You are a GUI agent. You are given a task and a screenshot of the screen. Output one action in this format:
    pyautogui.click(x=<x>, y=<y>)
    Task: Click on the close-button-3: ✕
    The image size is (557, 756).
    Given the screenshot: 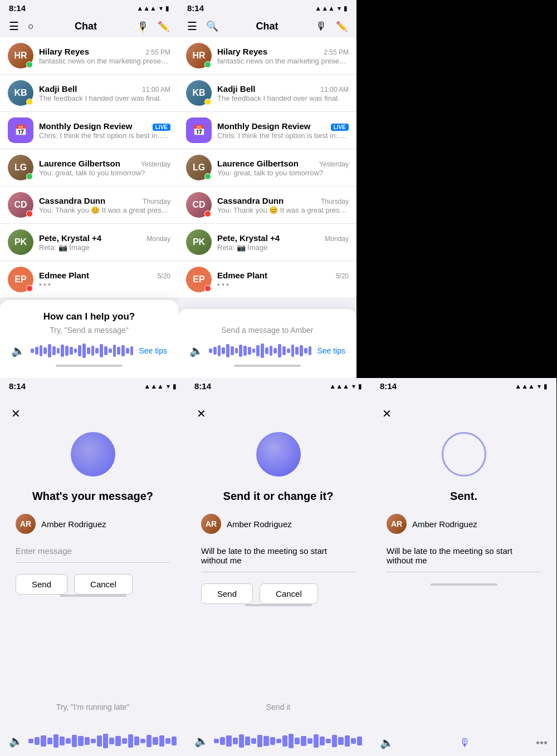 What is the action you would take?
    pyautogui.click(x=16, y=414)
    